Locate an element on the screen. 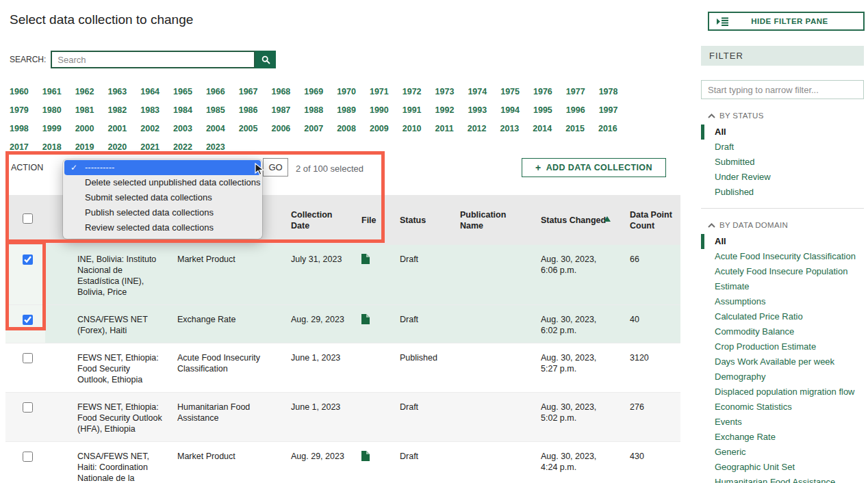 This screenshot has height=483, width=868. year-link: 1985 is located at coordinates (216, 110).